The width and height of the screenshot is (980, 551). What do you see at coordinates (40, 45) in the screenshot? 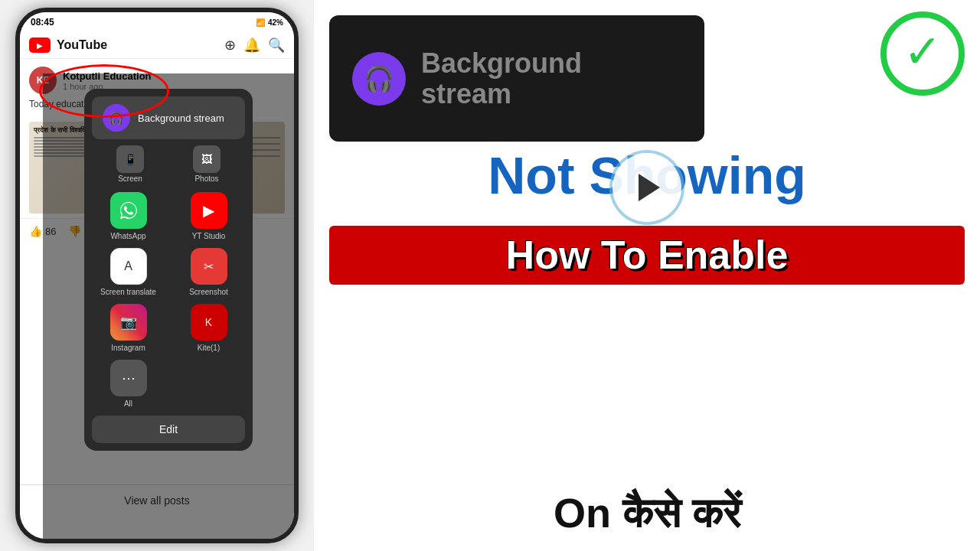
I see `youtube-logo-icon` at bounding box center [40, 45].